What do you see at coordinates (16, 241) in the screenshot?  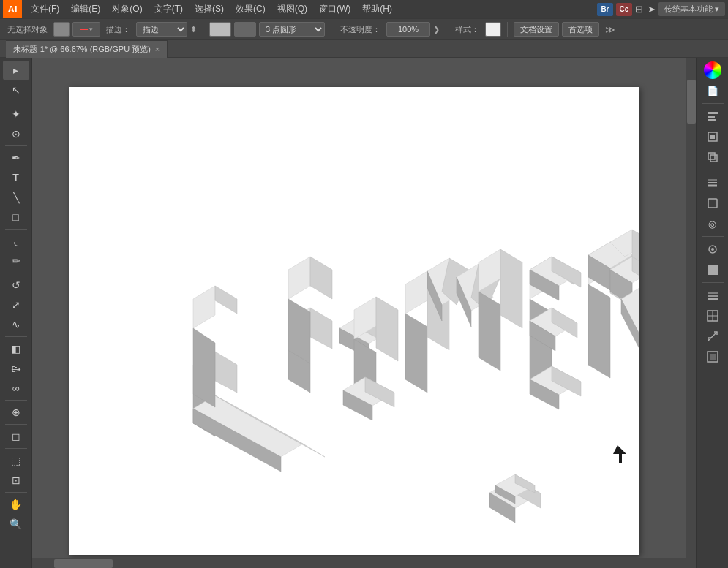 I see `brush-btn: ◟` at bounding box center [16, 241].